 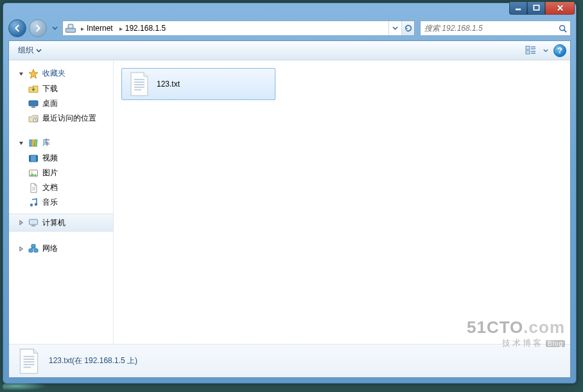 What do you see at coordinates (491, 28) in the screenshot?
I see `search-input` at bounding box center [491, 28].